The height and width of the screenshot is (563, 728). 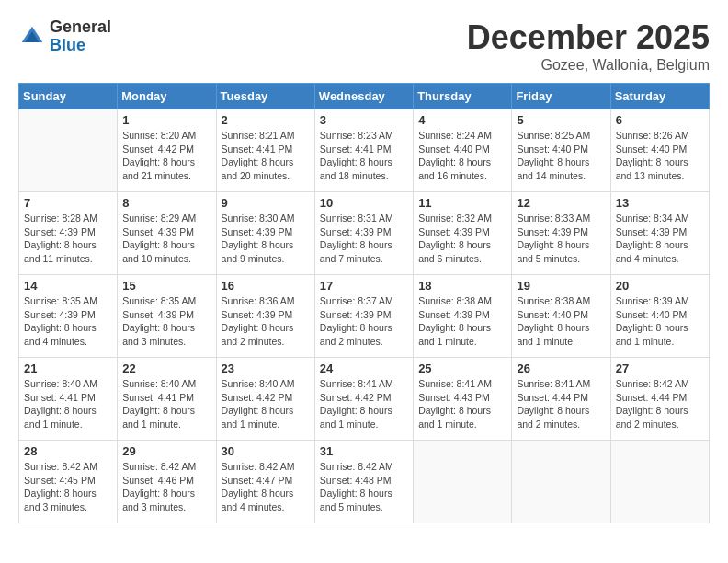 I want to click on calendar-cell: 9Sunrise: 8:30 AMSunset: 4:39 PMDaylight…, so click(x=265, y=234).